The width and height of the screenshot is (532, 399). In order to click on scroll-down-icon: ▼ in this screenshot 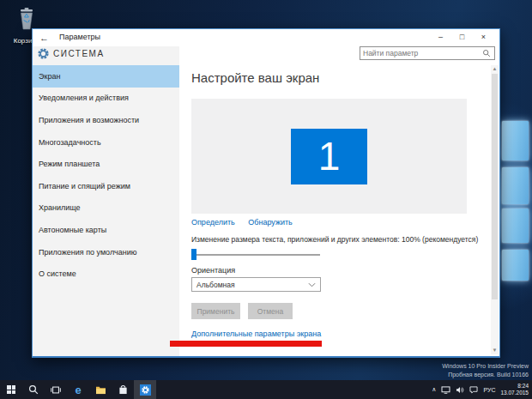, I will do `click(494, 350)`.